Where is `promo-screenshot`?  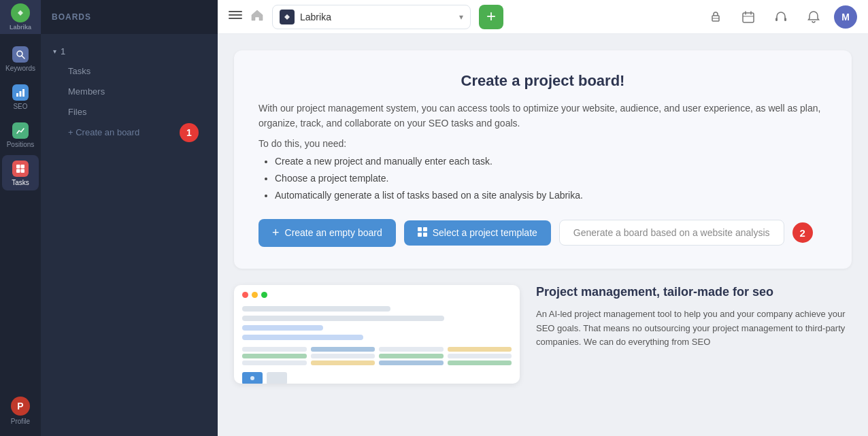 promo-screenshot is located at coordinates (377, 335).